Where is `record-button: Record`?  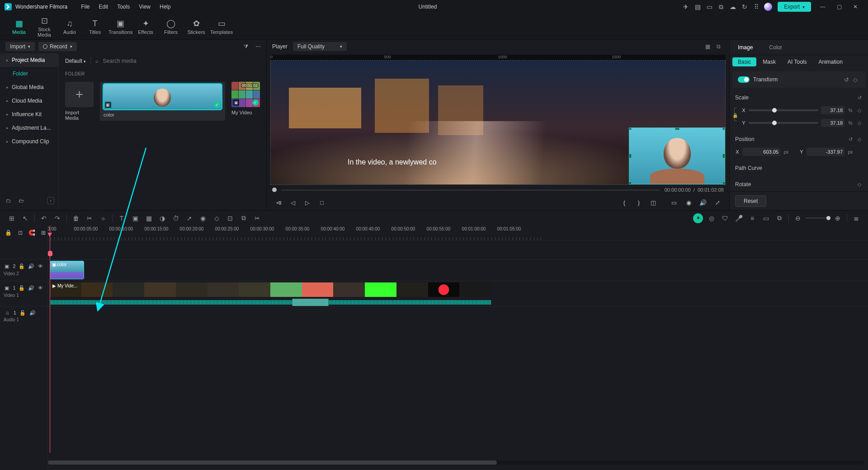 record-button: Record is located at coordinates (58, 47).